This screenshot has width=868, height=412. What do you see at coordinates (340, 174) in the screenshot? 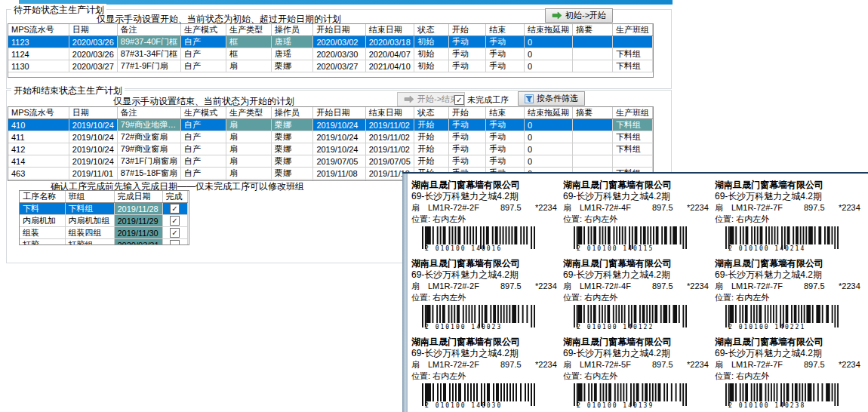
I see `cell: 2019/11/08` at bounding box center [340, 174].